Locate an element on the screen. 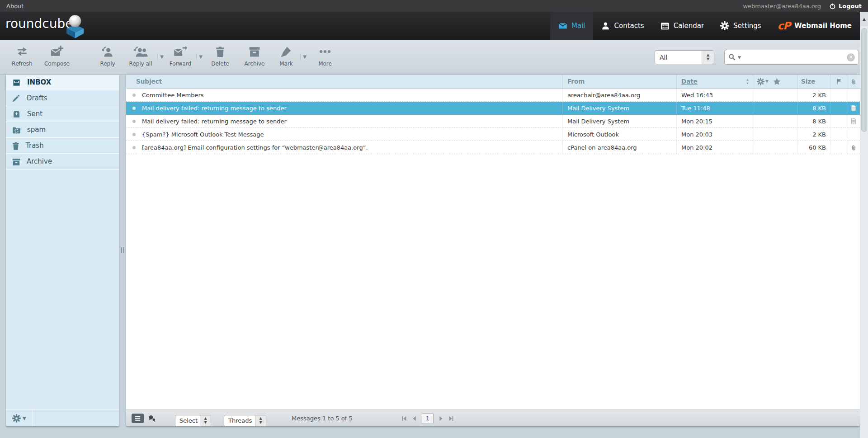 This screenshot has width=868, height=438. message-row: {Spam?} Microsoft Outlook Test Message M… is located at coordinates (493, 135).